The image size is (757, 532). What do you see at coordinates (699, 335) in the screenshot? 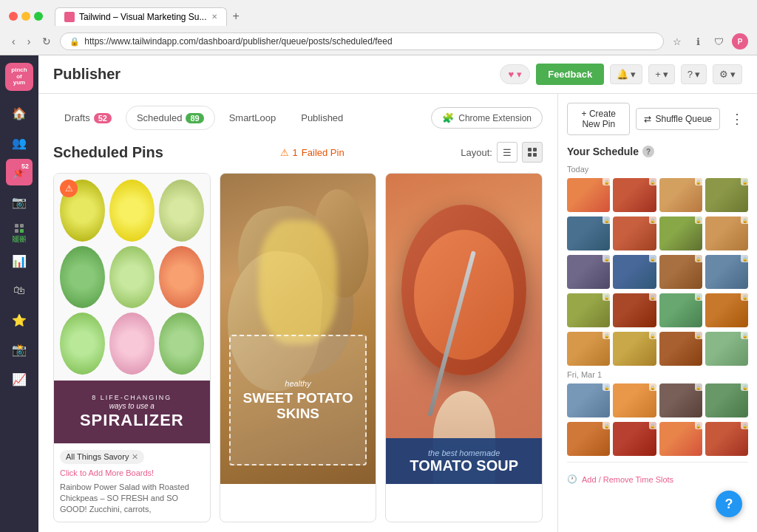
I see `lock-icon-19: 🔒` at bounding box center [699, 335].